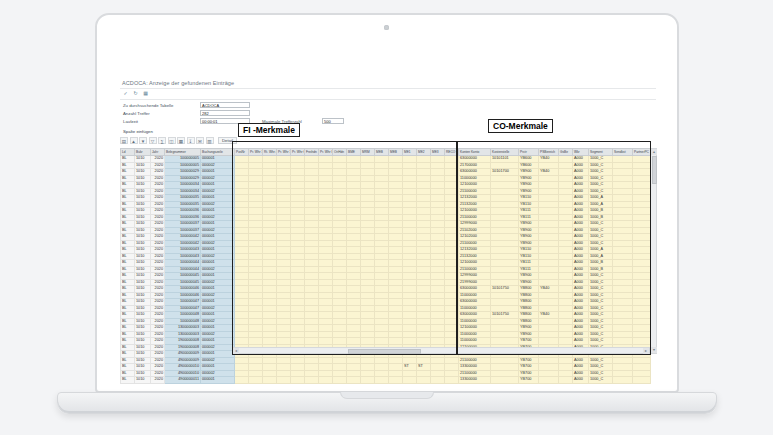 This screenshot has width=773, height=435. What do you see at coordinates (549, 152) in the screenshot?
I see `col-header-psber: PSBereich` at bounding box center [549, 152].